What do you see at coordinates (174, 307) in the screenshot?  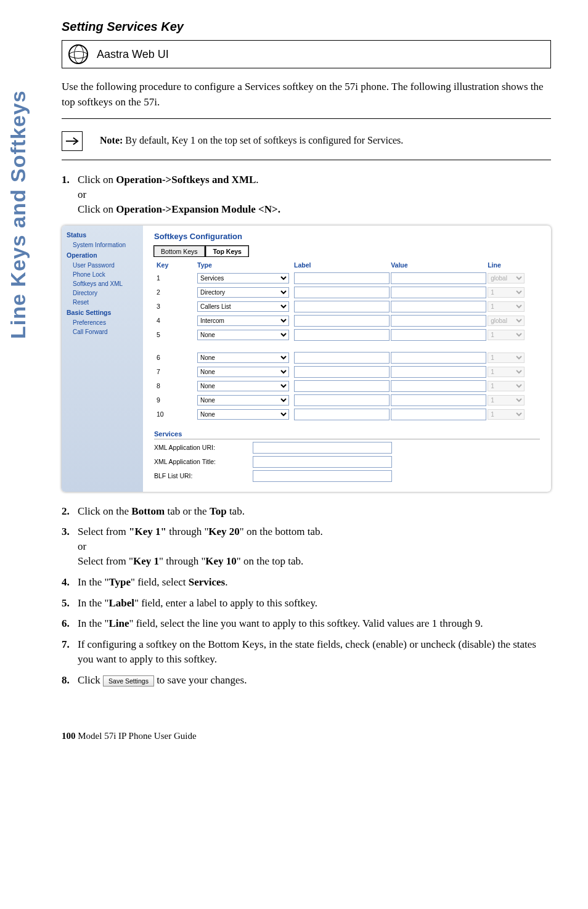 I see `key-cell: 3` at bounding box center [174, 307].